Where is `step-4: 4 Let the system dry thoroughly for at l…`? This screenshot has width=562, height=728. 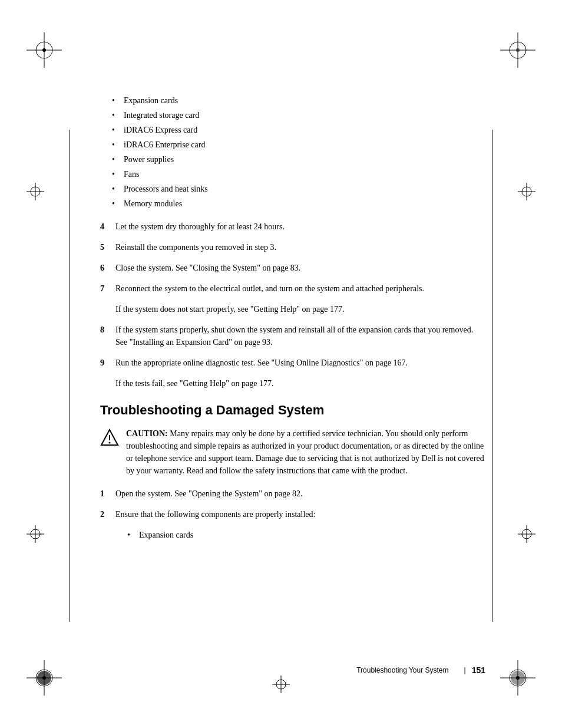 step-4: 4 Let the system dry thoroughly for at l… is located at coordinates (293, 226).